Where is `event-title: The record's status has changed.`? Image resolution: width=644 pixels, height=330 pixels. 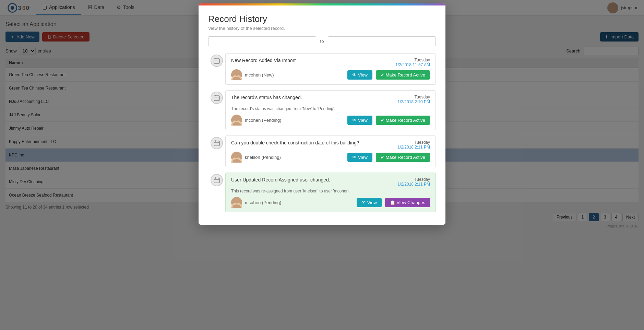 event-title: The record's status has changed. is located at coordinates (267, 97).